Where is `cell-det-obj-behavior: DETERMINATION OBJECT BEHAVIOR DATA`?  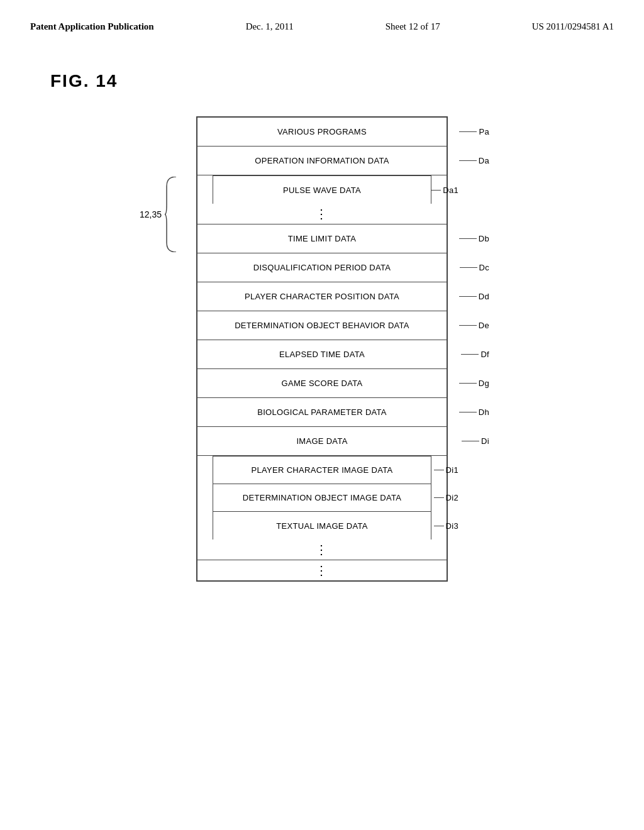
cell-det-obj-behavior: DETERMINATION OBJECT BEHAVIOR DATA is located at coordinates (322, 326).